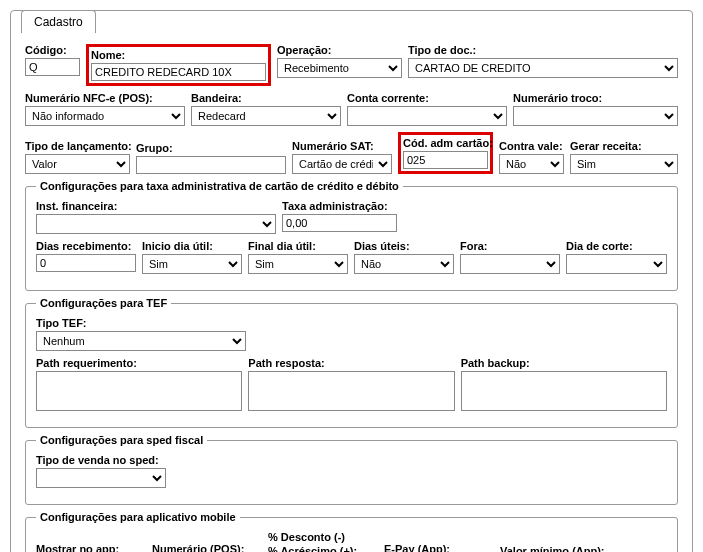 The image size is (703, 552). Describe the element at coordinates (101, 478) in the screenshot. I see `tipovenda-select` at that location.